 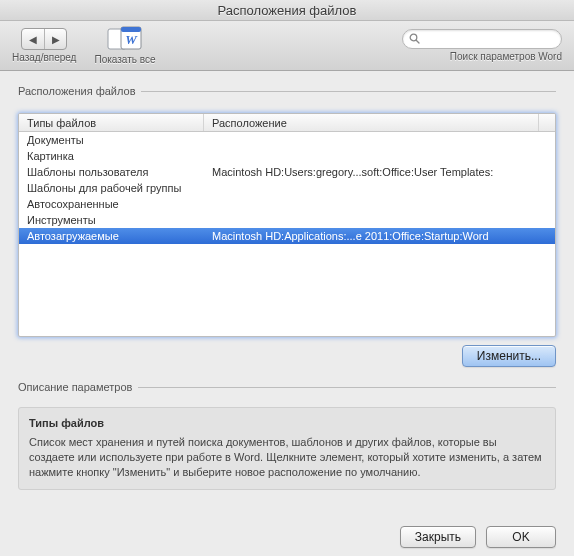 I want to click on triangle-right-icon: ▶, so click(x=56, y=40).